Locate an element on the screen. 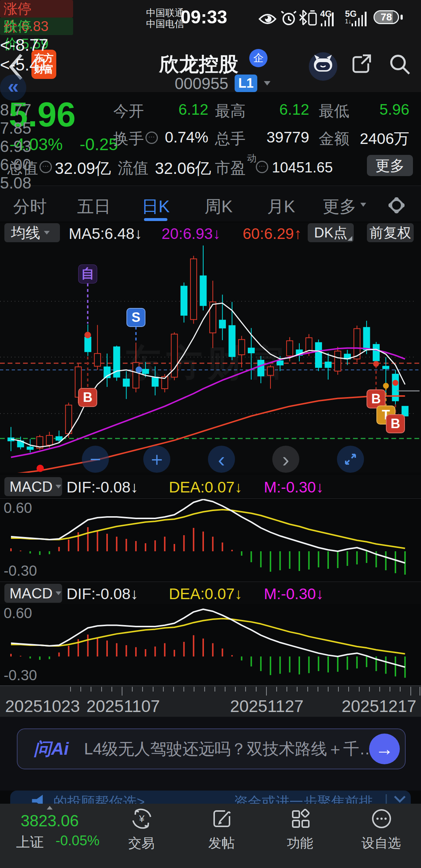  adjust-mode-button: 前复权 is located at coordinates (390, 233).